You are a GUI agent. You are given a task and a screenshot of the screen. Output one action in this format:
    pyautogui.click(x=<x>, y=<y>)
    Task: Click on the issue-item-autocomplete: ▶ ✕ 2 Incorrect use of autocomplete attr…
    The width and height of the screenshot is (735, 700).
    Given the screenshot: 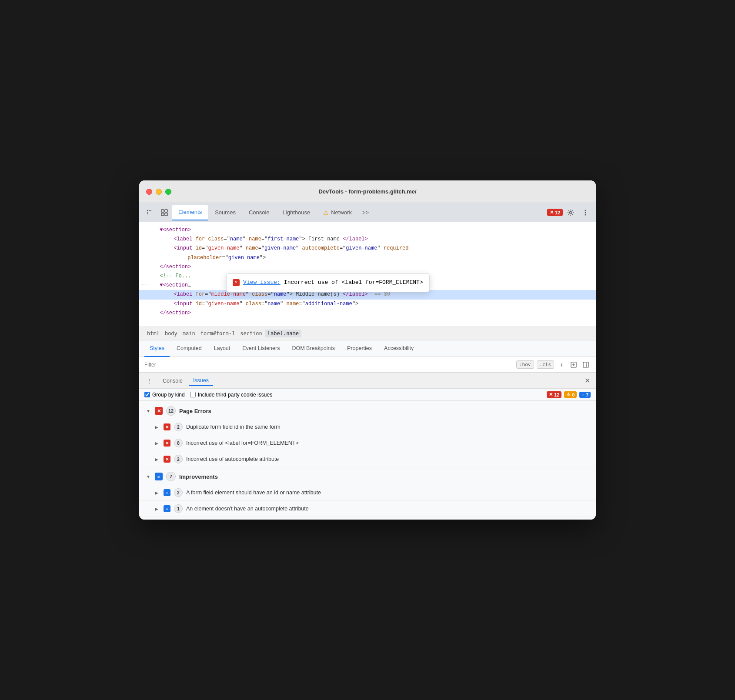 What is the action you would take?
    pyautogui.click(x=368, y=459)
    